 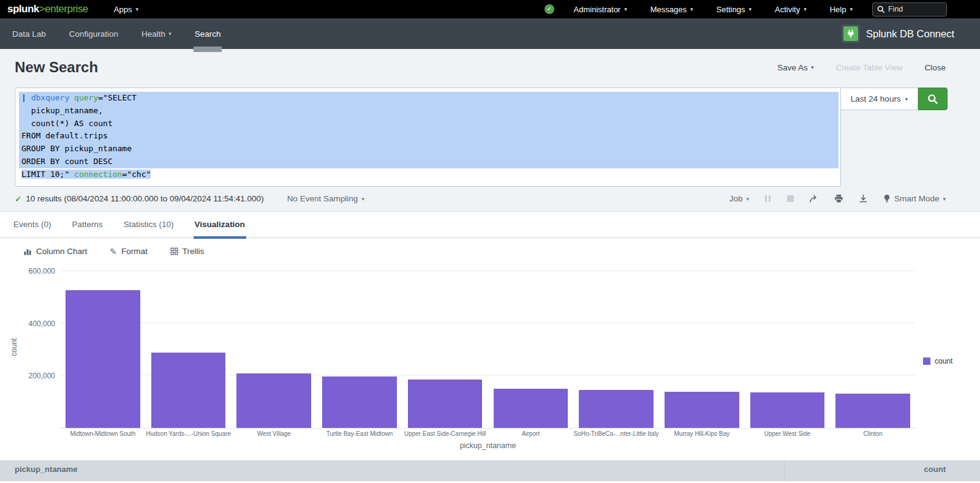 I want to click on query-line: FROM default.trips, so click(x=429, y=136).